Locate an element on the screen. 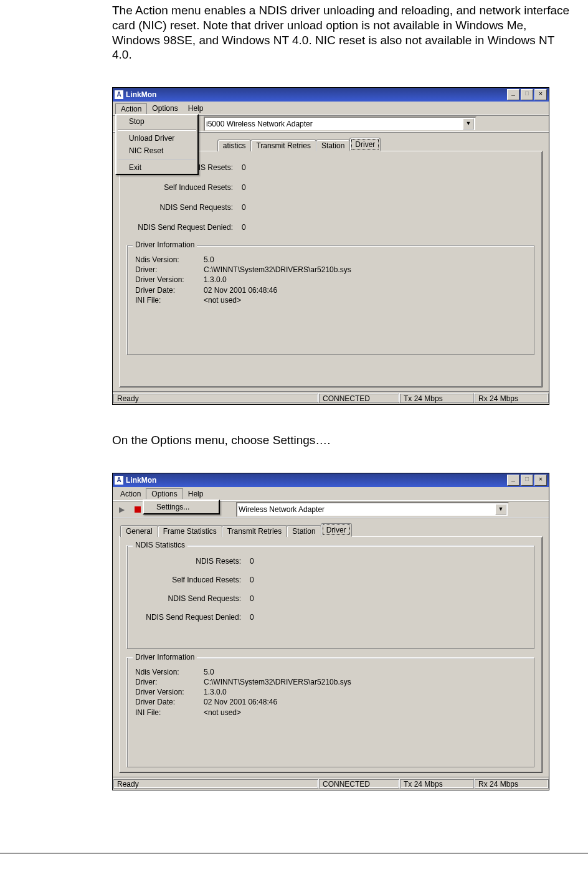 This screenshot has height=877, width=588. page-footer-rule is located at coordinates (294, 853).